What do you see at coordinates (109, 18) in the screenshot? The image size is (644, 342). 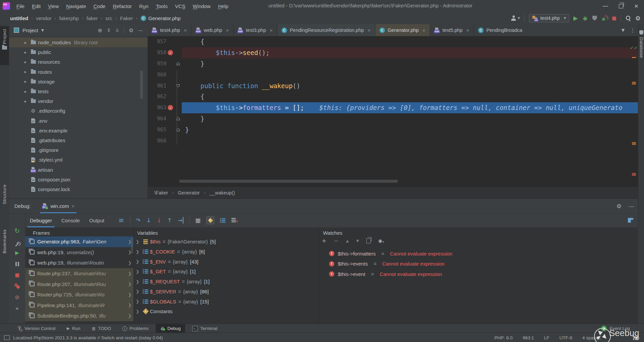 I see `breadcrumb-item: src` at bounding box center [109, 18].